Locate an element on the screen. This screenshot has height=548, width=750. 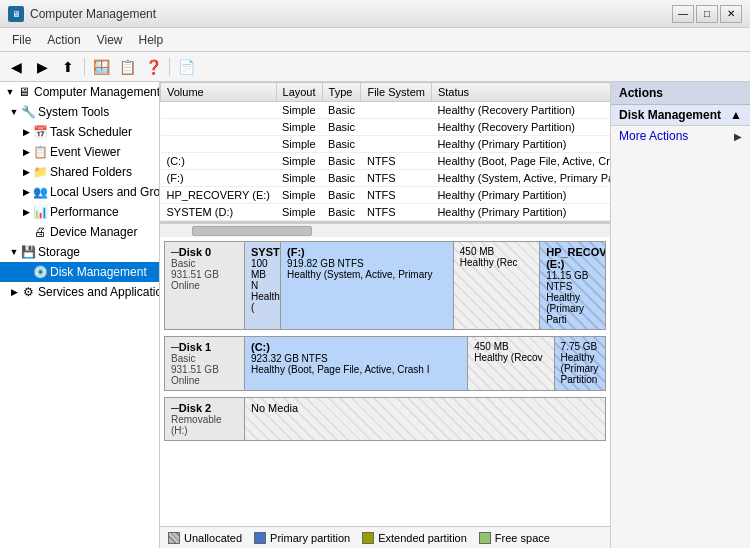
legend-unallocated-box is located at coordinates (174, 538).